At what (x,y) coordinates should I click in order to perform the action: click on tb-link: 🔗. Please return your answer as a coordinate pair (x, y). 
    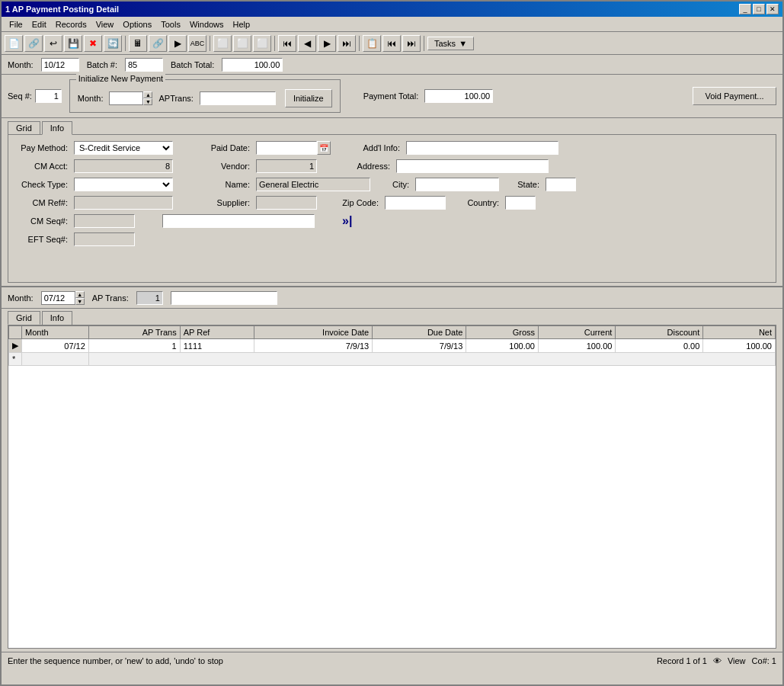
    Looking at the image, I should click on (34, 43).